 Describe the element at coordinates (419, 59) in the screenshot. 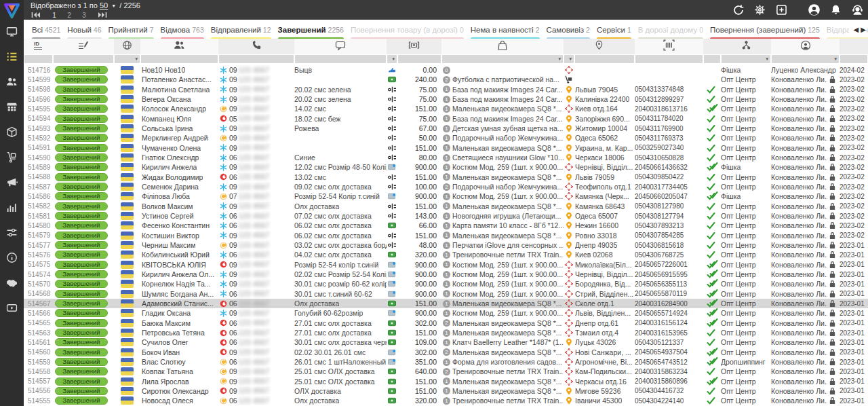

I see `filter-input-payment` at that location.